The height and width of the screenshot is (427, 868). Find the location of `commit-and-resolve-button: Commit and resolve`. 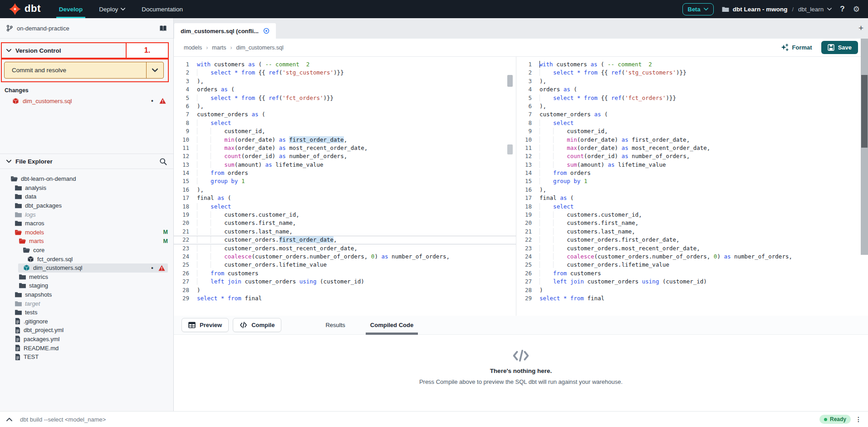

commit-and-resolve-button: Commit and resolve is located at coordinates (84, 70).